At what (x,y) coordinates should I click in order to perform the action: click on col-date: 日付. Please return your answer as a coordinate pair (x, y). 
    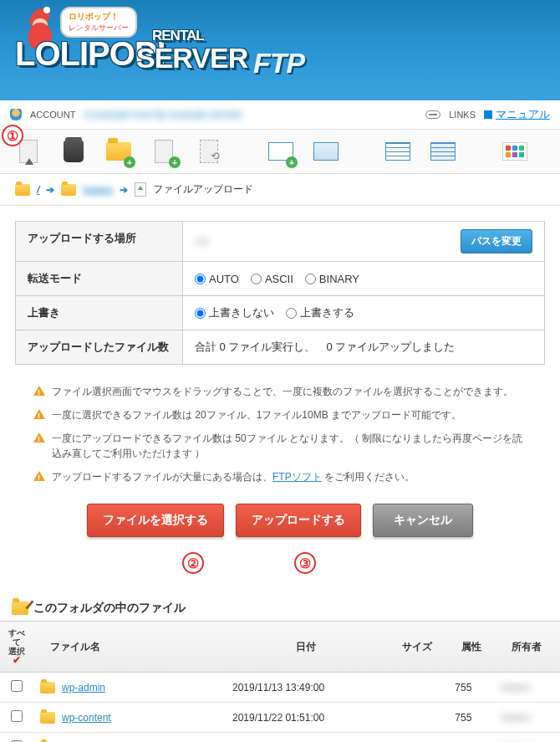
    Looking at the image, I should click on (306, 647).